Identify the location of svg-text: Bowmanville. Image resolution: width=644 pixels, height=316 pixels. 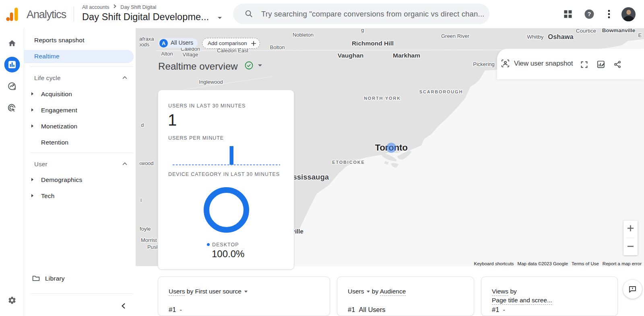
(619, 31).